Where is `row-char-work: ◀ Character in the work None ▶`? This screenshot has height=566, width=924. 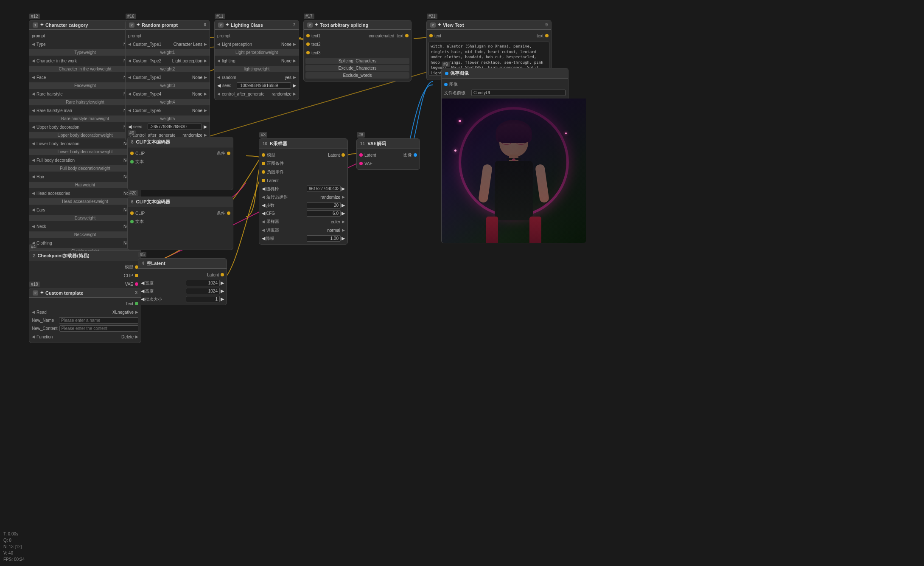 row-char-work: ◀ Character in the work None ▶ is located at coordinates (85, 61).